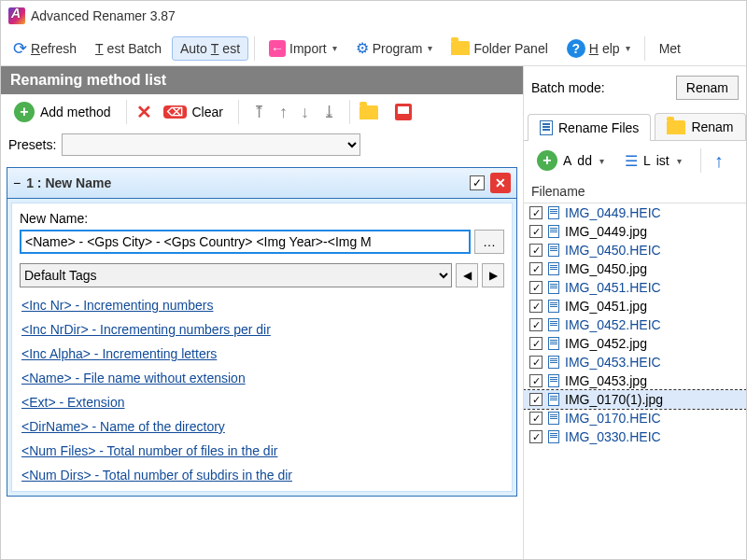 This screenshot has width=747, height=560. I want to click on new-name-label: New Name:, so click(261, 218).